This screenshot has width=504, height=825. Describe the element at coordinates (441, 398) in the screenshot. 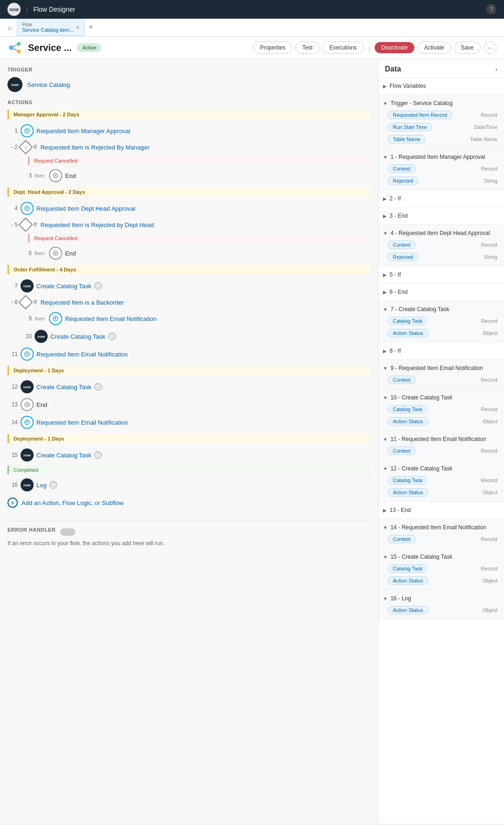

I see `section-10-toggle: ▼ 10 - Create Catalog Task` at that location.